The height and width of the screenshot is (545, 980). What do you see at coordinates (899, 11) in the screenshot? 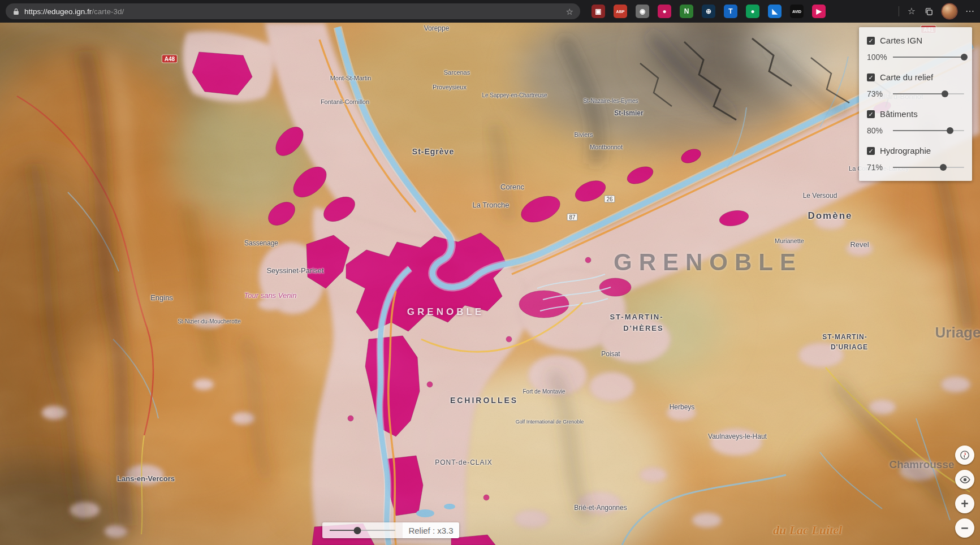
I see `chrome-divider` at bounding box center [899, 11].